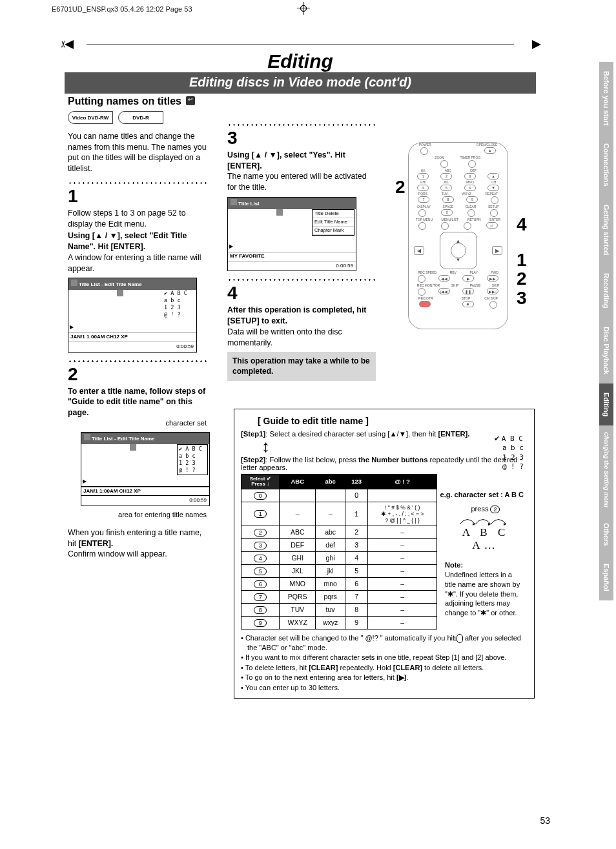 The height and width of the screenshot is (849, 616). I want to click on skip-fwd-button: ▶▶|, so click(493, 291).